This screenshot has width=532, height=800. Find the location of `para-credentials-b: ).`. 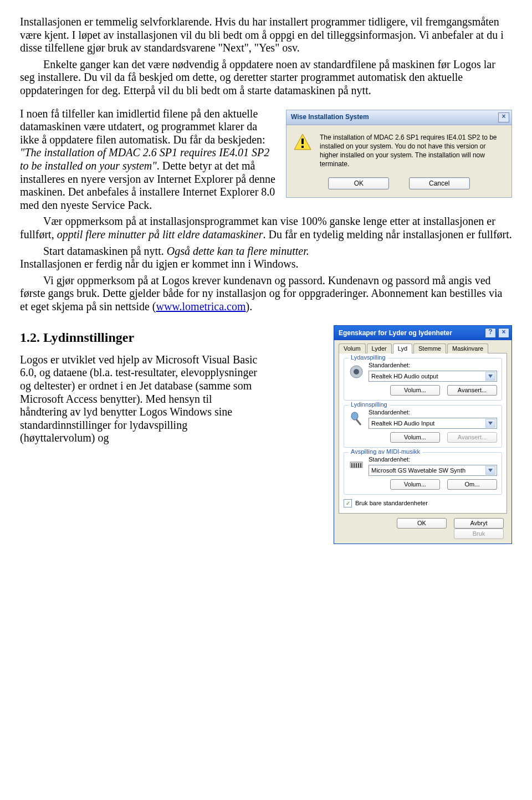

para-credentials-b: ). is located at coordinates (249, 306).